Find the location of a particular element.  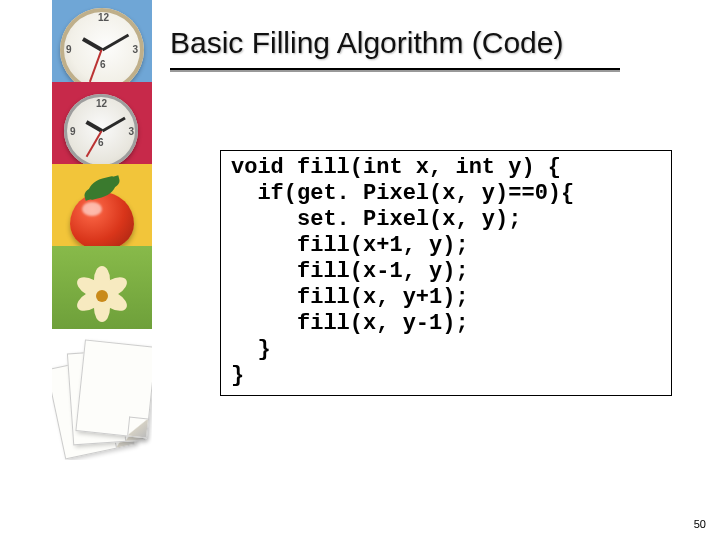

tomato-icon is located at coordinates (102, 205).